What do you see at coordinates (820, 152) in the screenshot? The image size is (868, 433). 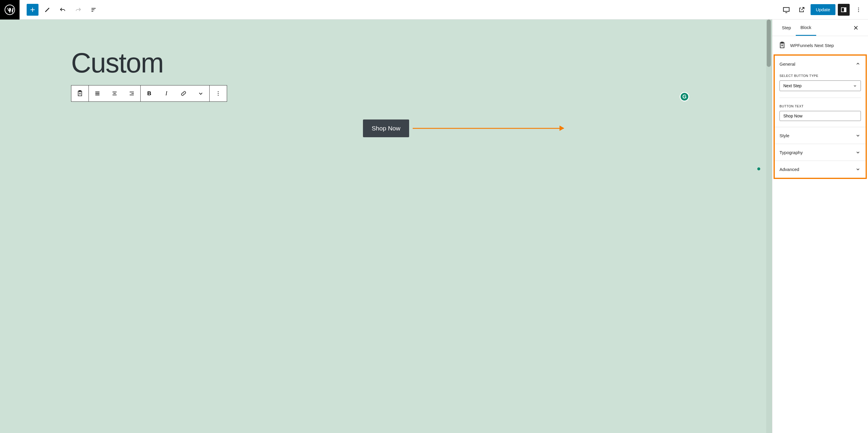 I see `panel-typography-toggle: Typography` at bounding box center [820, 152].